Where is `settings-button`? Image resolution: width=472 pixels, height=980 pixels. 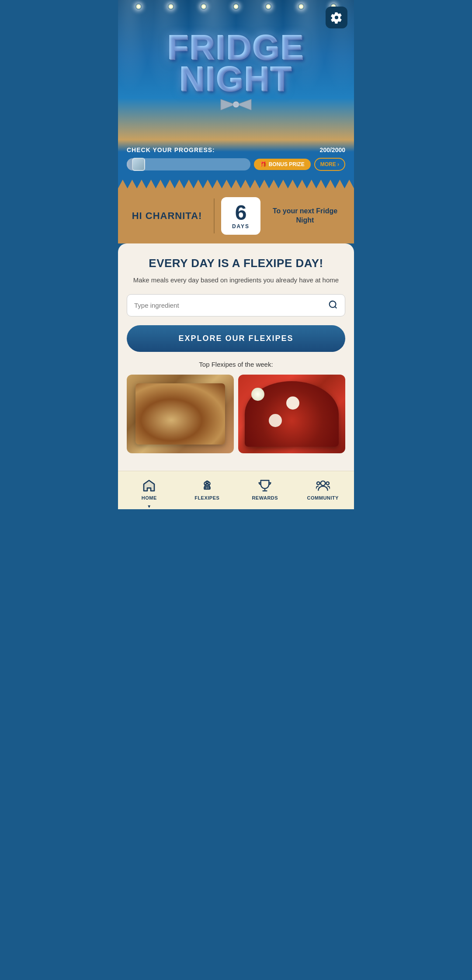 settings-button is located at coordinates (337, 17).